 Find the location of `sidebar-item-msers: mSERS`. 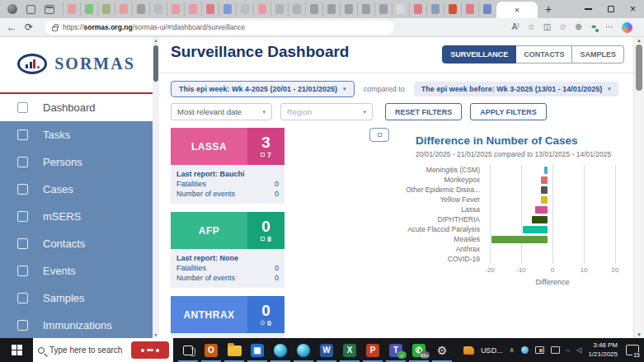

sidebar-item-msers: mSERS is located at coordinates (76, 216).